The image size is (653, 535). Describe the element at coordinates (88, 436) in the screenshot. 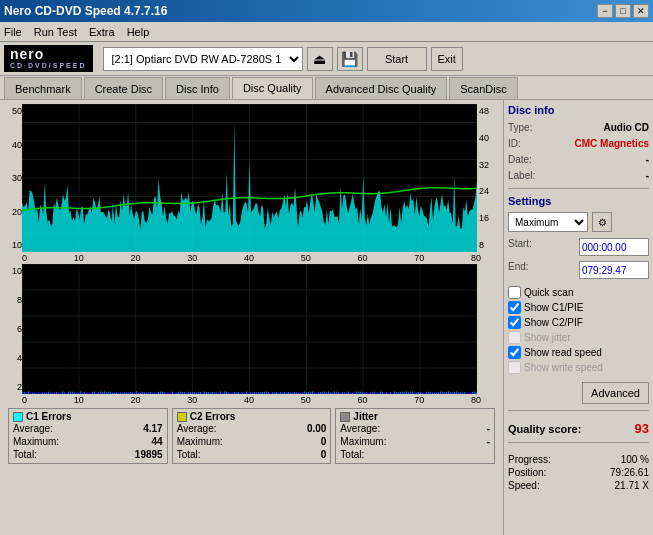

I see `c1-errors-box: C1 Errors Average: 4.17 Maximum: 44 Tota…` at that location.